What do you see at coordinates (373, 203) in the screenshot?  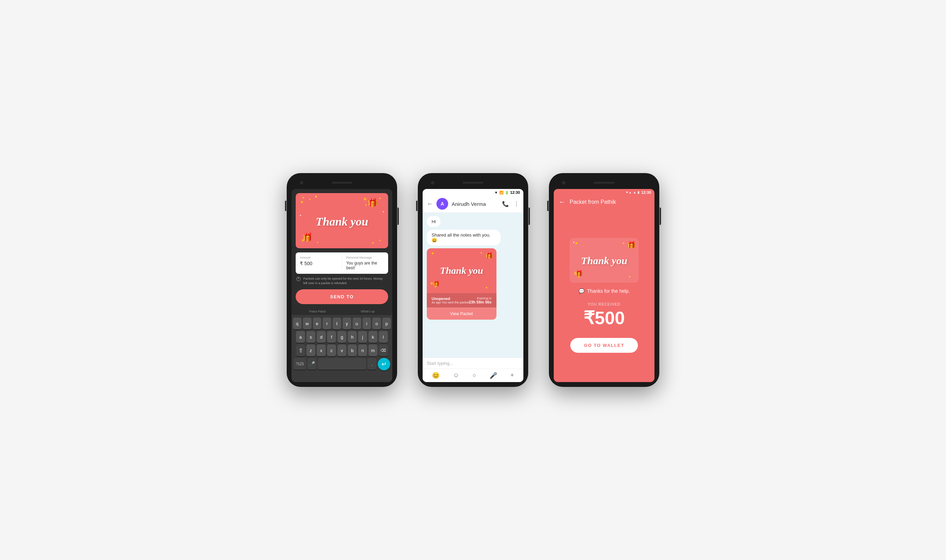 I see `gift-icon-top: 🎁` at bounding box center [373, 203].